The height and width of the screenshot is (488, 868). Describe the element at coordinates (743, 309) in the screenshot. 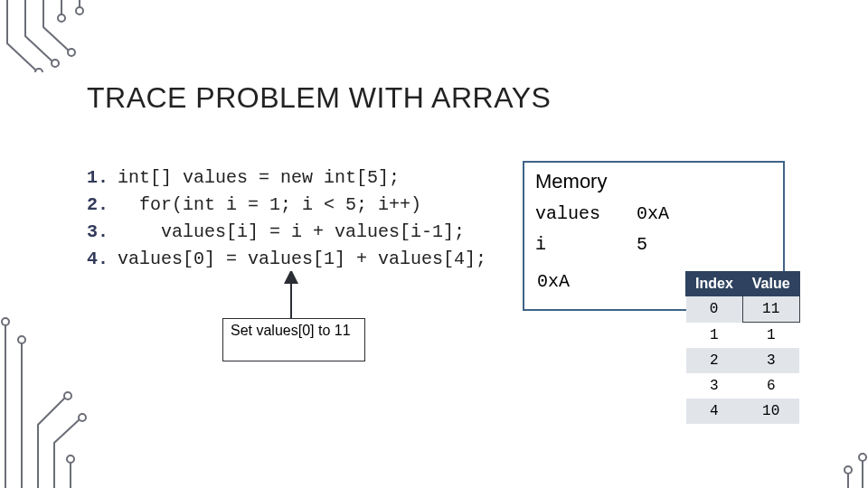

I see `table-row: 0 11` at that location.